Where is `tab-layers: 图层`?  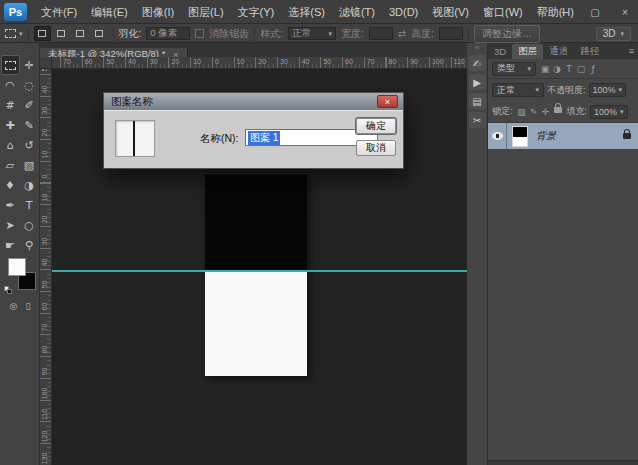
tab-layers: 图层 is located at coordinates (528, 52).